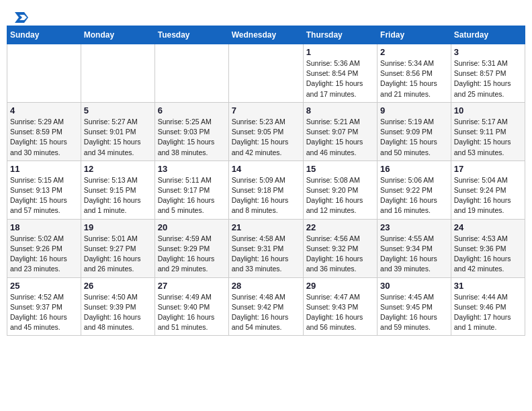 This screenshot has height=411, width=532. Describe the element at coordinates (192, 110) in the screenshot. I see `day-number: 6` at that location.